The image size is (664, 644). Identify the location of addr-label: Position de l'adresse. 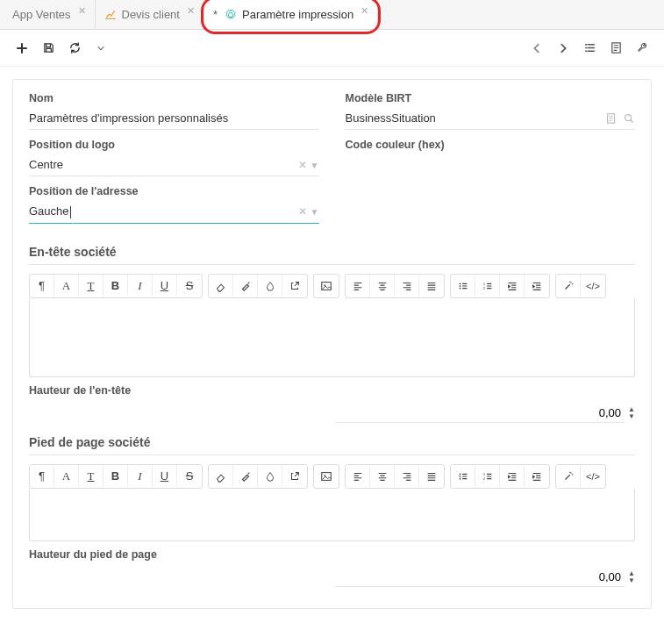
(174, 191).